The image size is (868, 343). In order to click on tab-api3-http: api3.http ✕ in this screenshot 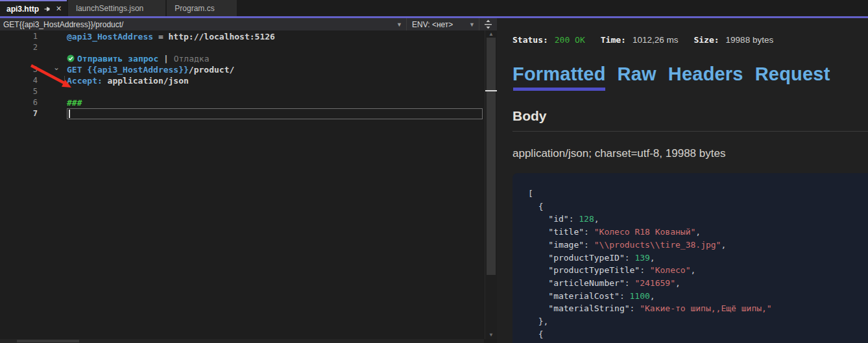, I will do `click(34, 8)`.